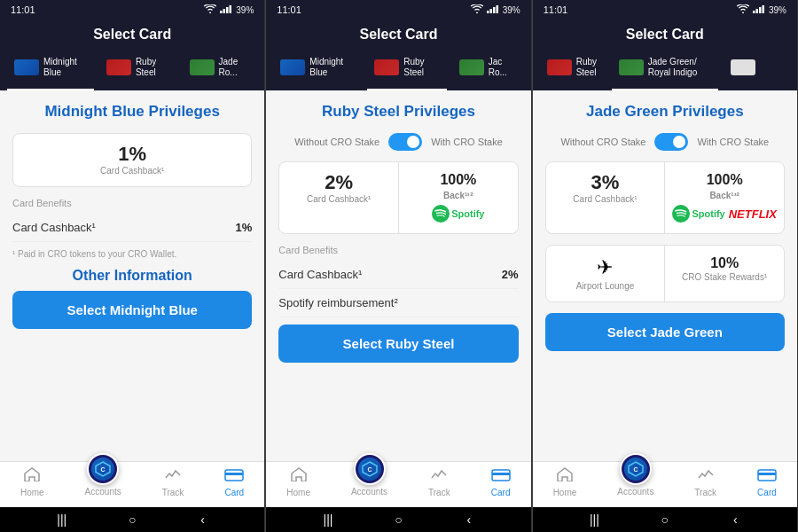  Describe the element at coordinates (398, 35) in the screenshot. I see `title-bar: Select Card` at that location.